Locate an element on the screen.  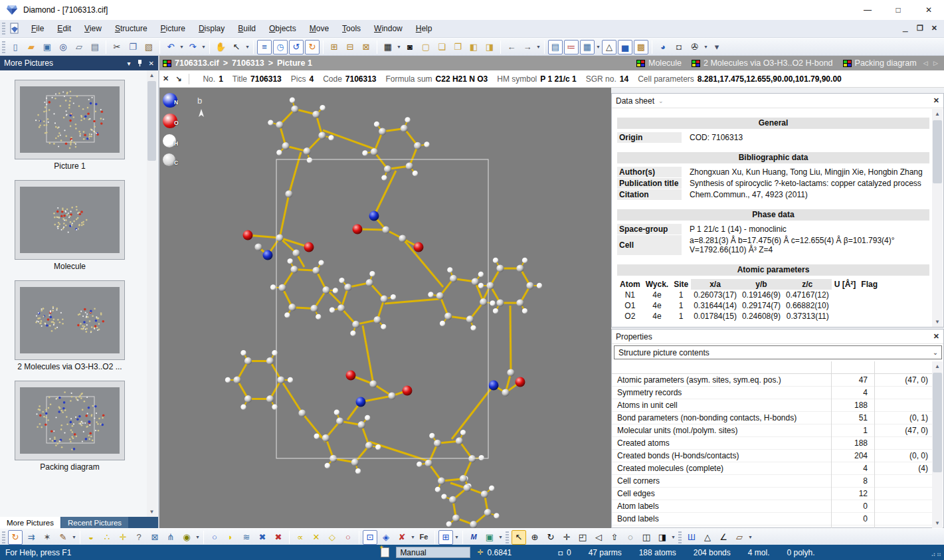
data-sheet-handle-icon: ⌄ is located at coordinates (661, 101).